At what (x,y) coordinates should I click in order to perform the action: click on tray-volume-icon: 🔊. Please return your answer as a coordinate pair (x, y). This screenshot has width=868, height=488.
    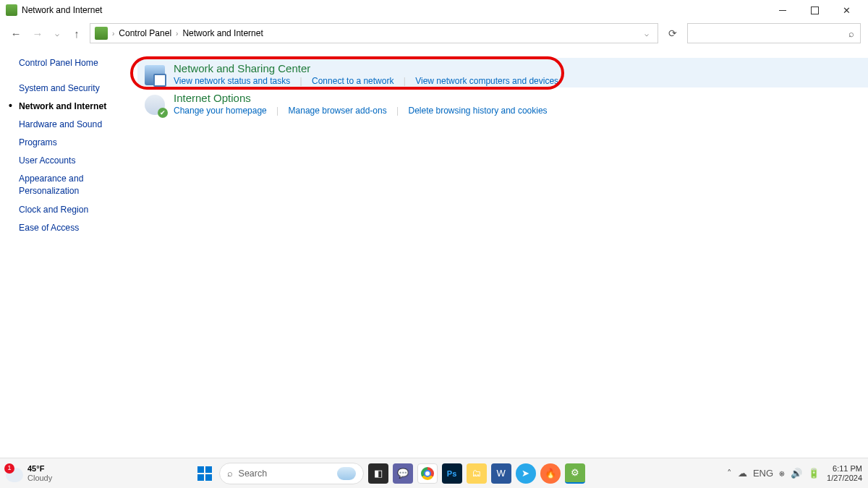
    Looking at the image, I should click on (796, 473).